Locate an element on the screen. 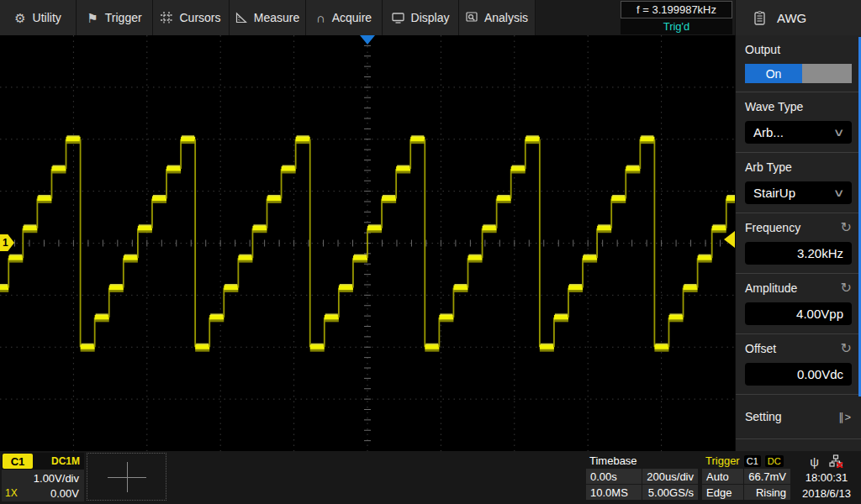 Image resolution: width=861 pixels, height=504 pixels. menu-analysis: Analysis is located at coordinates (498, 18).